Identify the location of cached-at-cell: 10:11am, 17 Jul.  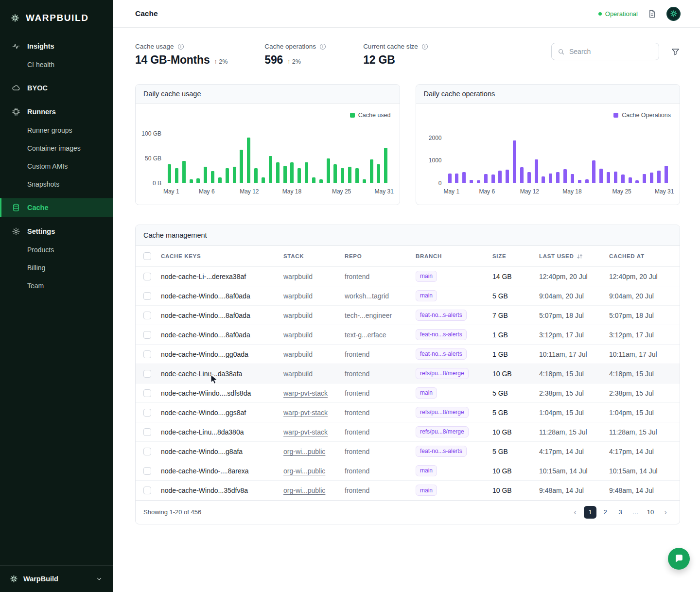
(643, 354).